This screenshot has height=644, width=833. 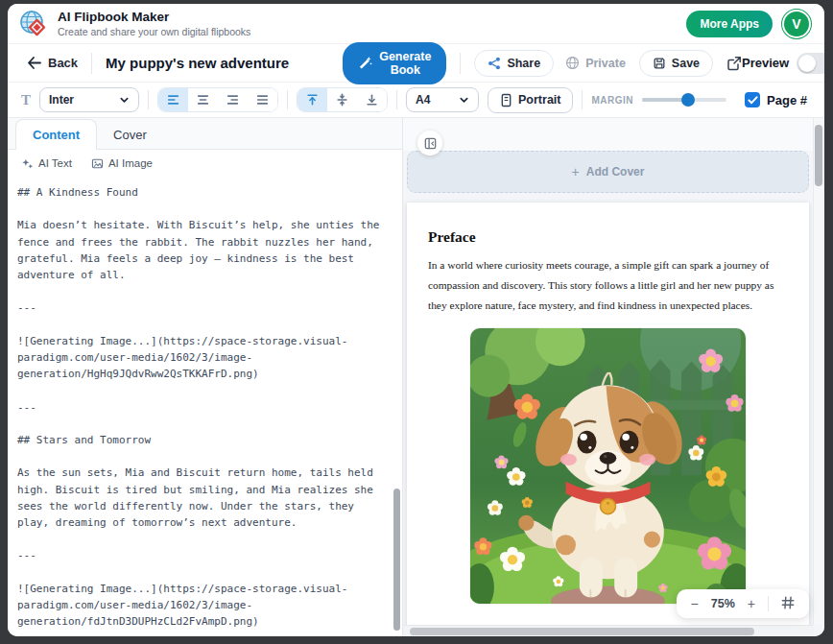 I want to click on app-title: AI Flipbook Maker, so click(x=154, y=17).